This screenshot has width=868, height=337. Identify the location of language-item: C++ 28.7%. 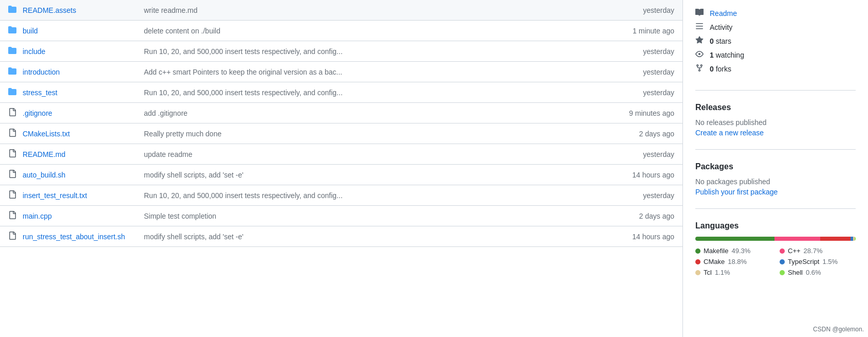
(818, 251).